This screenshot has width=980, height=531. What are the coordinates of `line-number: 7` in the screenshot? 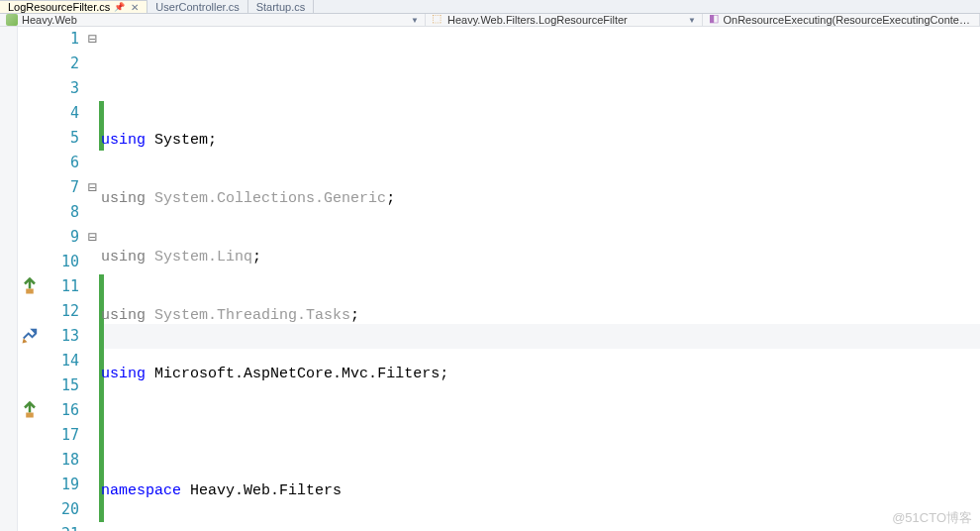 It's located at (60, 188).